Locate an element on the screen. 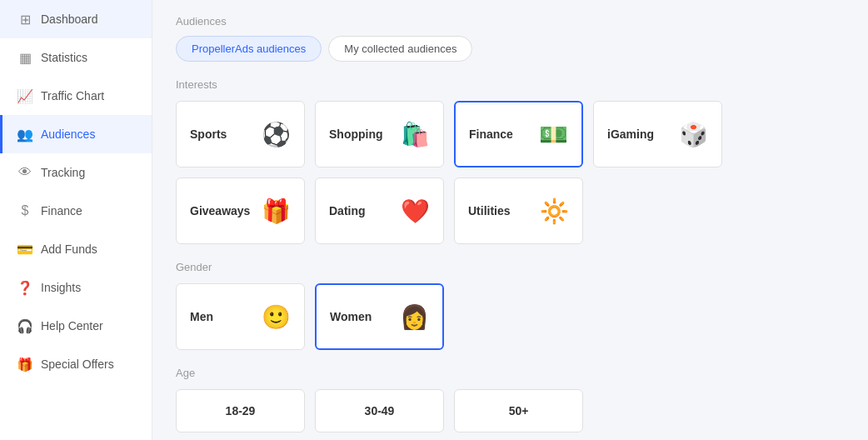 Image resolution: width=868 pixels, height=440 pixels. dating-icon: ❤️ is located at coordinates (415, 212).